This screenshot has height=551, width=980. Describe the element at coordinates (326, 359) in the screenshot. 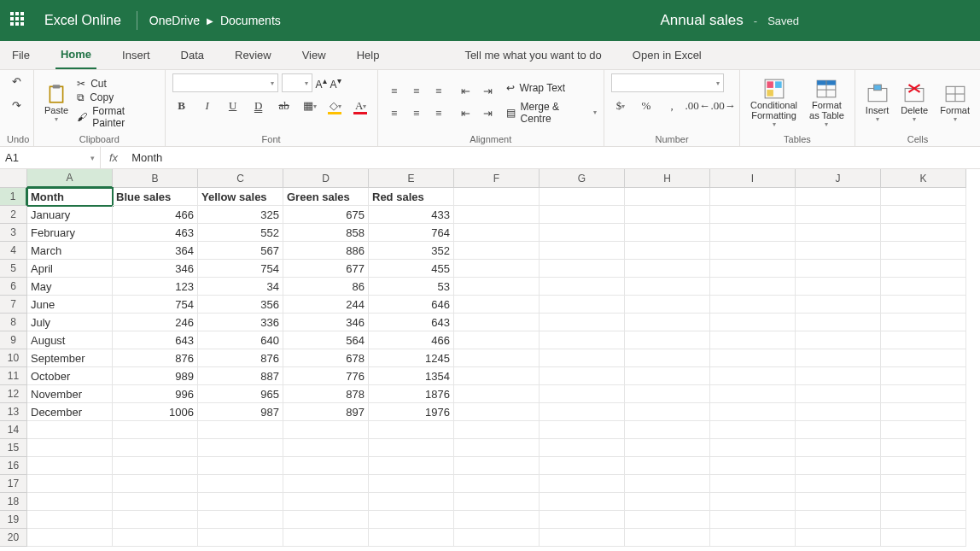

I see `cell-D10: 678` at that location.